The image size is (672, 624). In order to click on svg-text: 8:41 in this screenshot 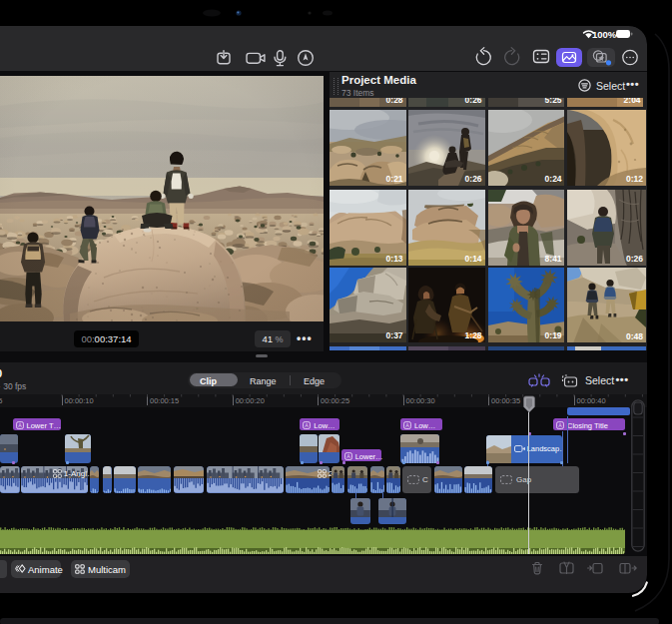, I will do `click(553, 259)`.